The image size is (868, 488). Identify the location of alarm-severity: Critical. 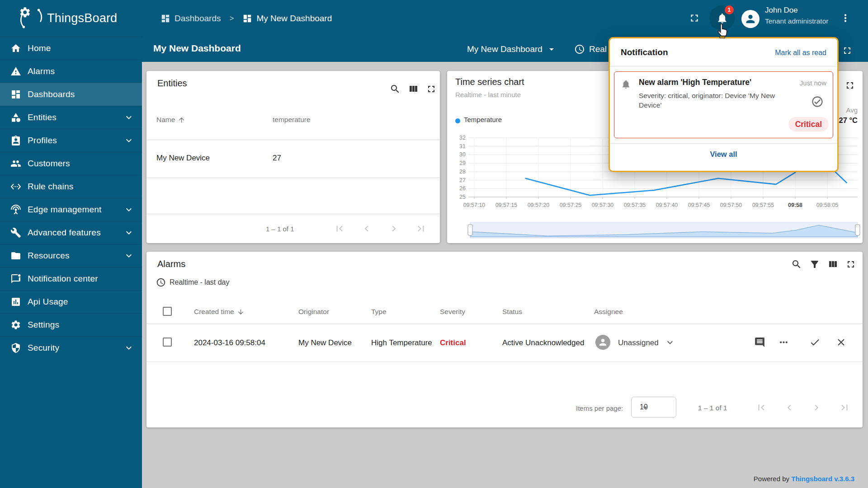
(453, 343).